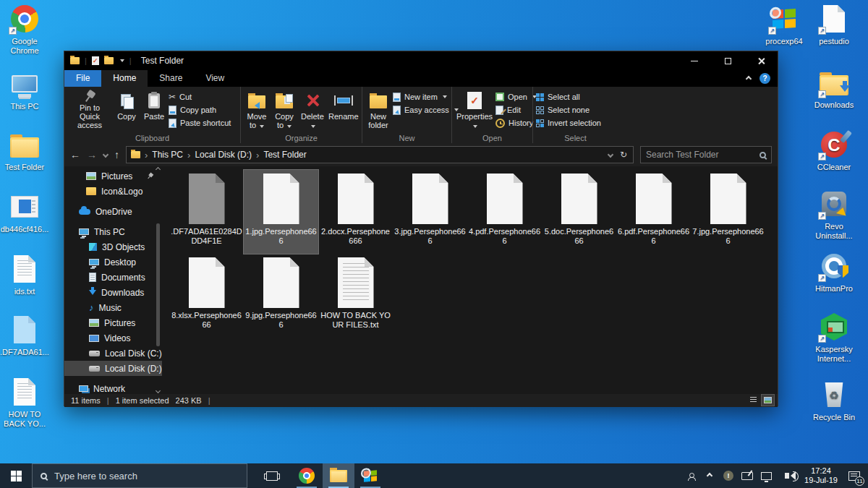 This screenshot has width=868, height=488. What do you see at coordinates (75, 155) in the screenshot?
I see `back-button: ←` at bounding box center [75, 155].